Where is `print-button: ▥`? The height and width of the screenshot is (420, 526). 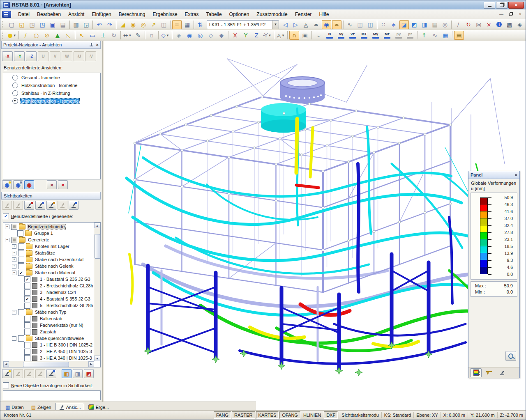
print-button: ▥ is located at coordinates (76, 25).